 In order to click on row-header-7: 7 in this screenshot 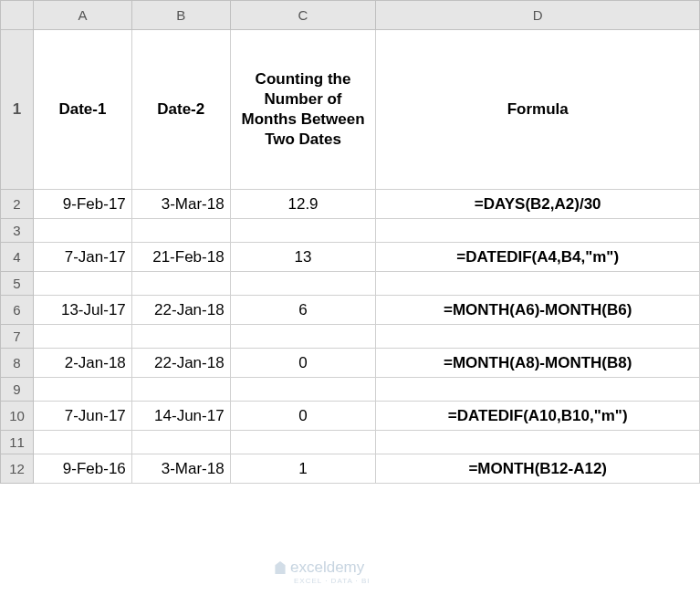, I will do `click(17, 337)`.